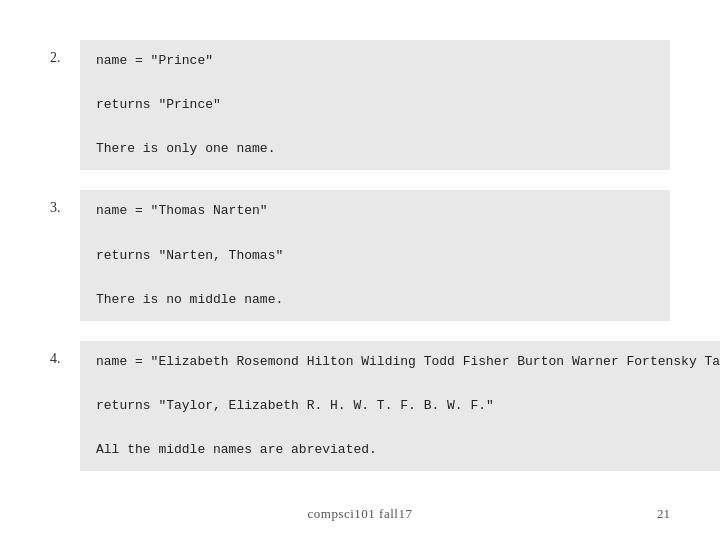 The image size is (720, 540). What do you see at coordinates (375, 105) in the screenshot?
I see `code-line-1-2: returns "Prince"` at bounding box center [375, 105].